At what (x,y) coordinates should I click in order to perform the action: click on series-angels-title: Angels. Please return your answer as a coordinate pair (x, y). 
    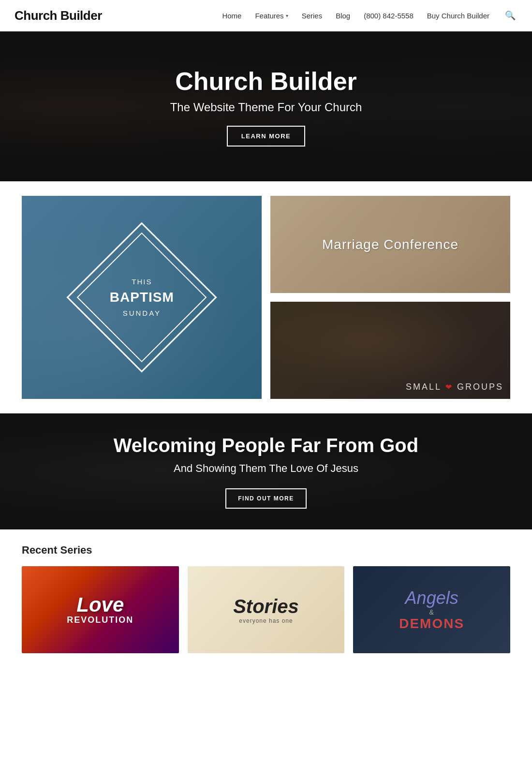
    Looking at the image, I should click on (432, 598).